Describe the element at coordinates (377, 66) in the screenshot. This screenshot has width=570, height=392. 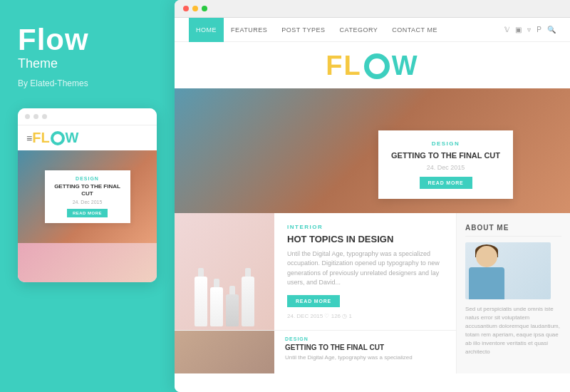
I see `site-logo-o` at that location.